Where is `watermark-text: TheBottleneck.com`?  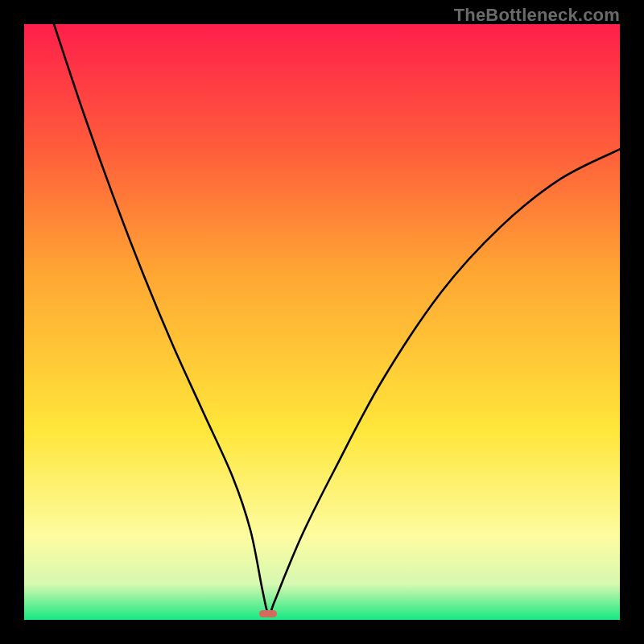
watermark-text: TheBottleneck.com is located at coordinates (537, 15).